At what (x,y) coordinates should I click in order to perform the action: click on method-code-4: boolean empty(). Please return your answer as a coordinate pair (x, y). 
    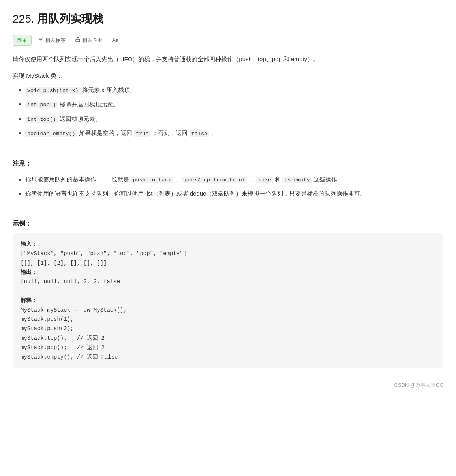
    Looking at the image, I should click on (51, 134).